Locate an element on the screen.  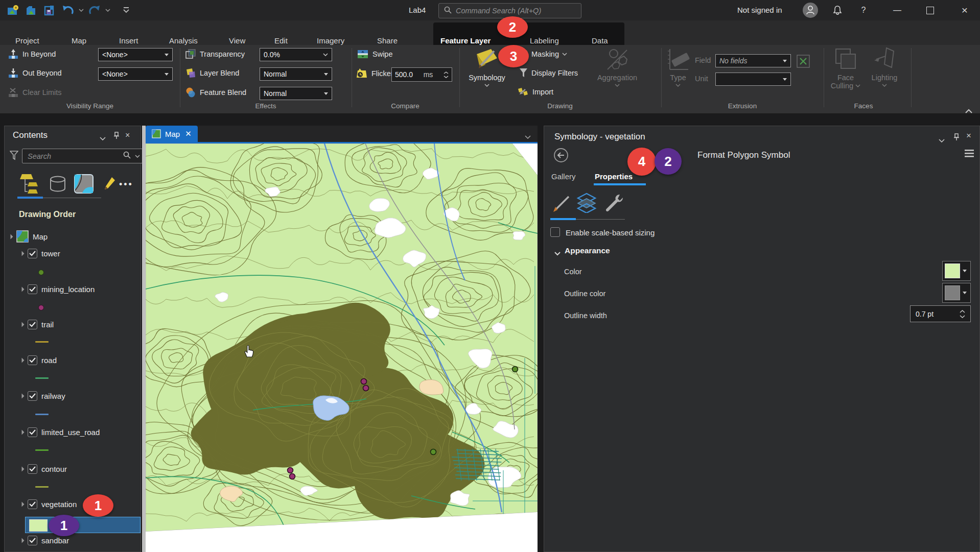
layer-row-trail: trail is located at coordinates (37, 325).